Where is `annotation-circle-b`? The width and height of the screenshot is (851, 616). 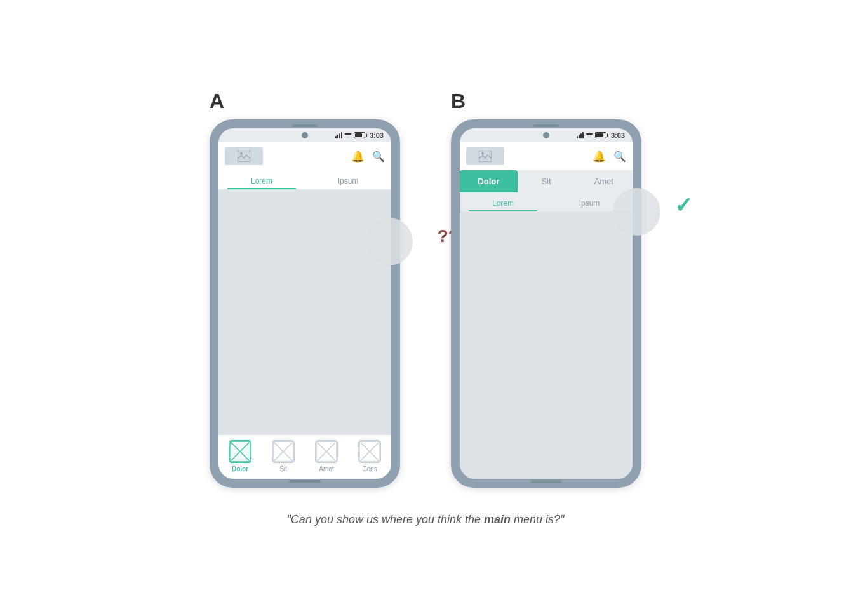
annotation-circle-b is located at coordinates (636, 212).